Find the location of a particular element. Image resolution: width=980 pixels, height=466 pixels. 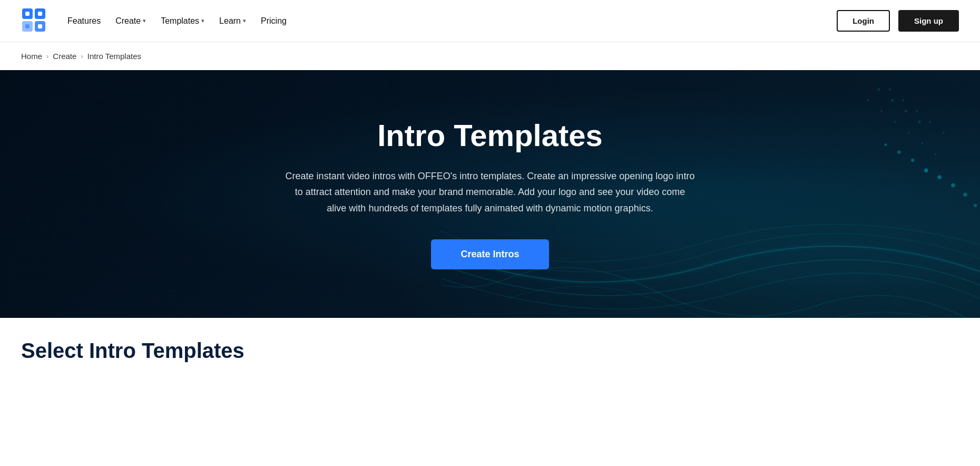

nav-item-templates: Templates ▾ is located at coordinates (182, 21).